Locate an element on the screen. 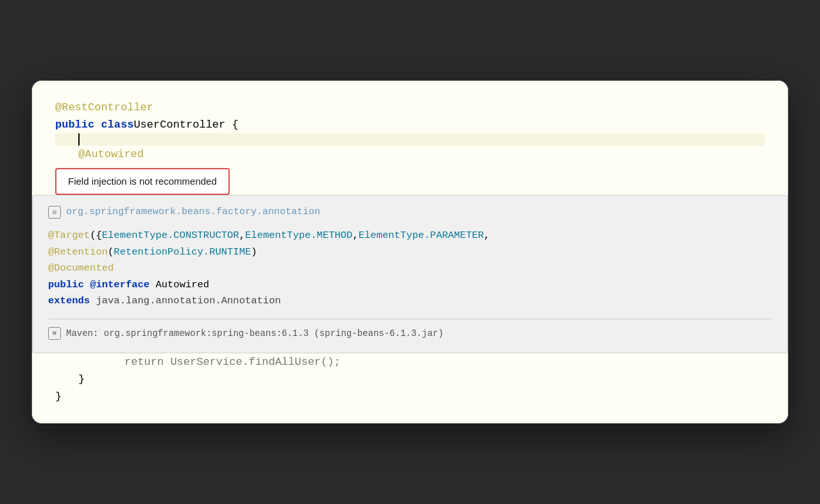  doc-documented-line: @Documented is located at coordinates (410, 269).